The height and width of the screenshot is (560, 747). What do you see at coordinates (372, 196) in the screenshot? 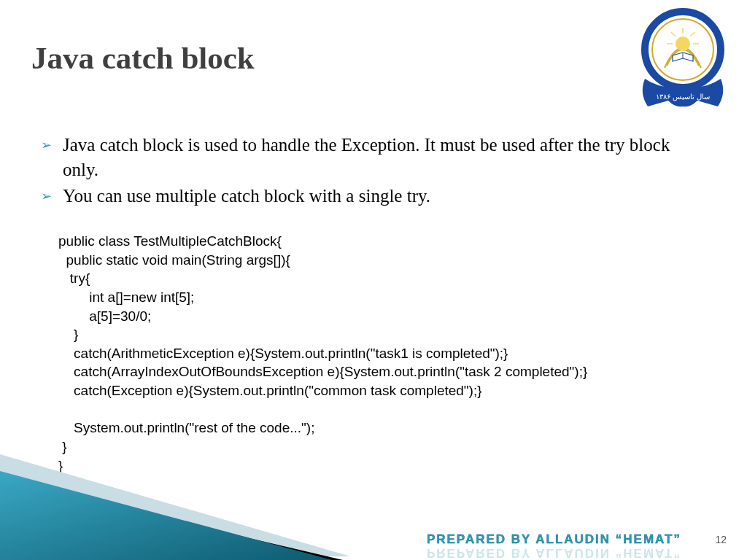
I see `bullet-item: ➢ You can use multiple catch block with …` at bounding box center [372, 196].